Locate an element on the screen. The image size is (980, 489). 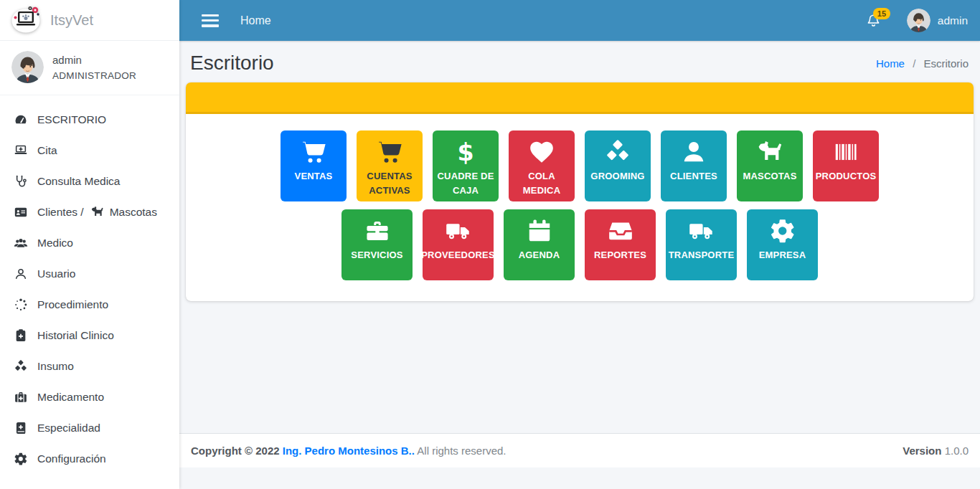
tile-label: CLIENTES is located at coordinates (694, 176).